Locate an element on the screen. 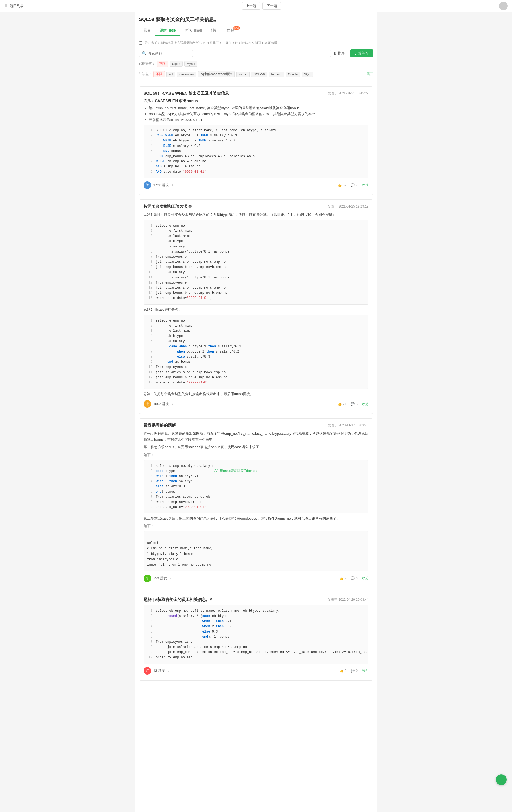 Image resolution: width=512 pixels, height=812 pixels. knowledge-tag-sql2: SQL is located at coordinates (307, 75).